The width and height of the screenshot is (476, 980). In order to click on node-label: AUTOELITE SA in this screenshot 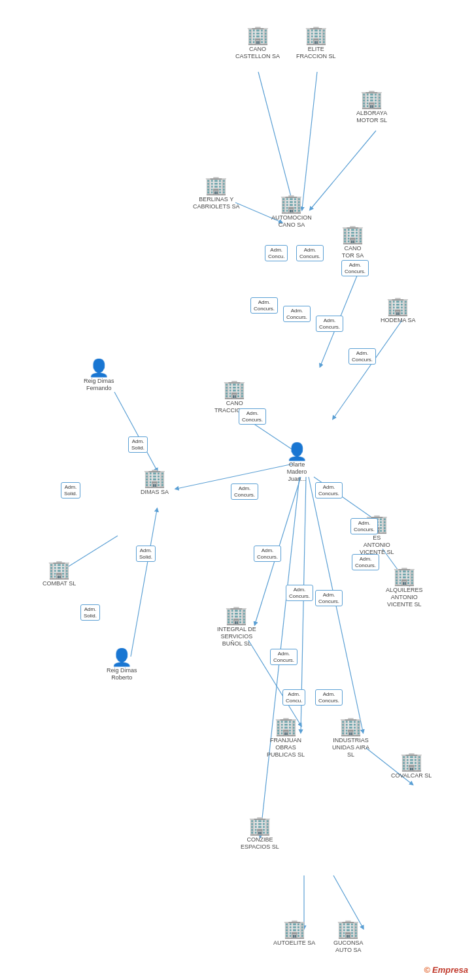, I will do `click(294, 943)`.